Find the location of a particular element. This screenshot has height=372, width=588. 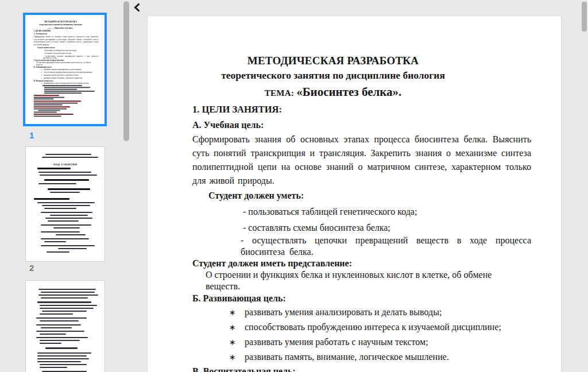

document-title-line2: теоретического занятия по дисциплине био… is located at coordinates (333, 76).